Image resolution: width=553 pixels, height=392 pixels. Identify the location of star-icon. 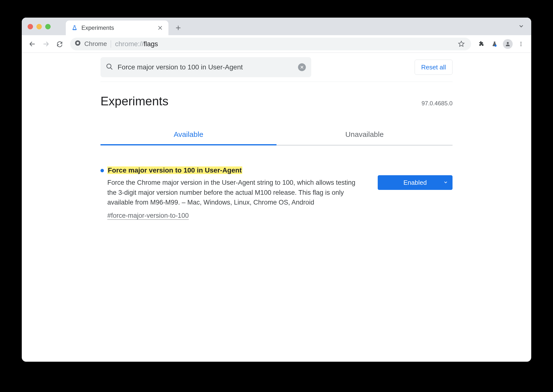
(461, 44).